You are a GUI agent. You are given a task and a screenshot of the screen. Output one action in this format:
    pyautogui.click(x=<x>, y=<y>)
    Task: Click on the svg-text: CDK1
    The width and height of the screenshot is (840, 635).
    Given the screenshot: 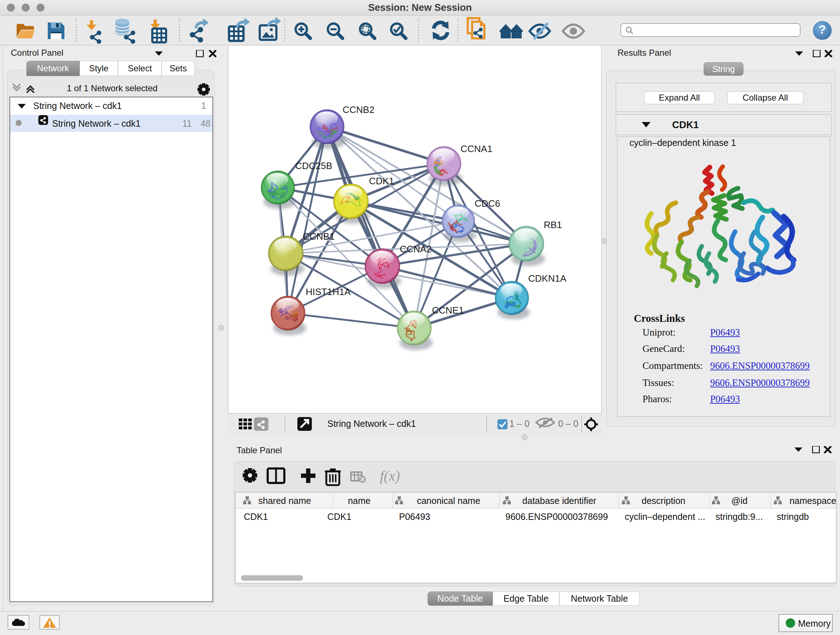 What is the action you would take?
    pyautogui.click(x=381, y=181)
    